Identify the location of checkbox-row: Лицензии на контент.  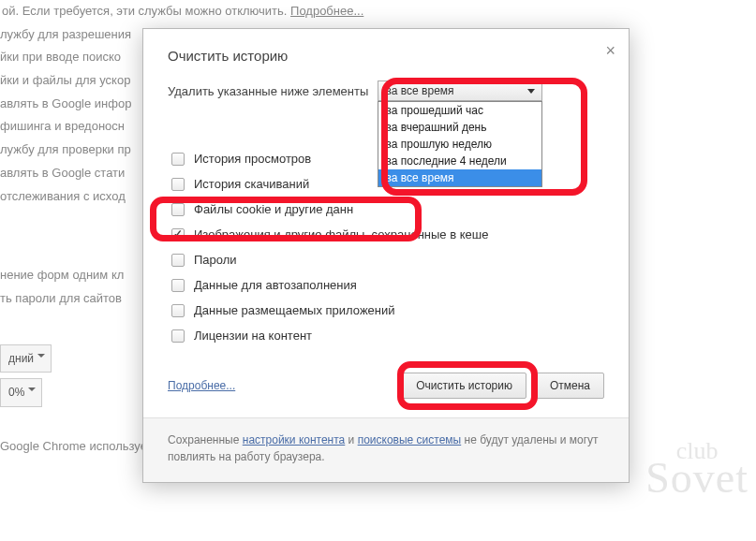
(388, 335).